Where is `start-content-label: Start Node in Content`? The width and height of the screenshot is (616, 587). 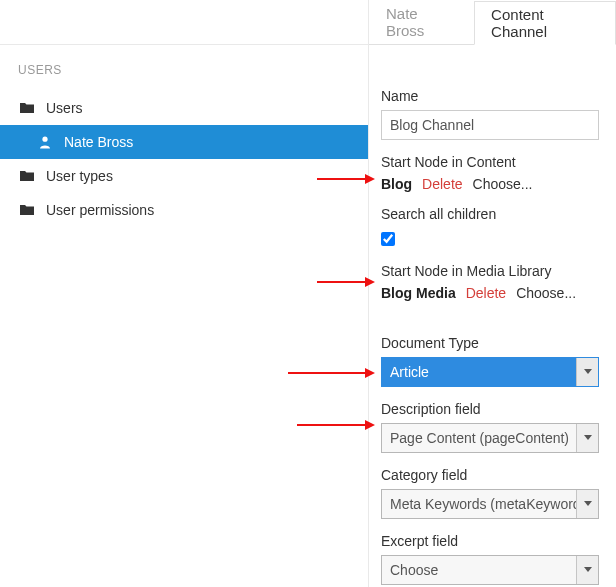 start-content-label: Start Node in Content is located at coordinates (492, 162).